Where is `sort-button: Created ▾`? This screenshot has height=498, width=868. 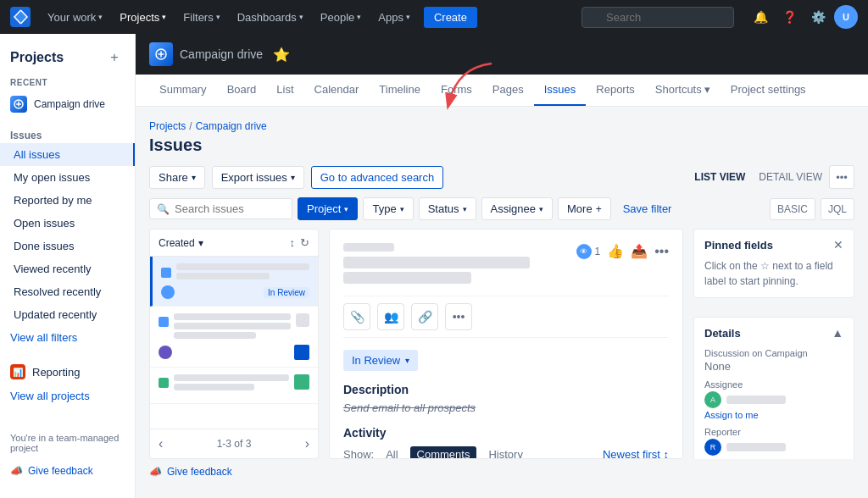
sort-button: Created ▾ is located at coordinates (181, 243).